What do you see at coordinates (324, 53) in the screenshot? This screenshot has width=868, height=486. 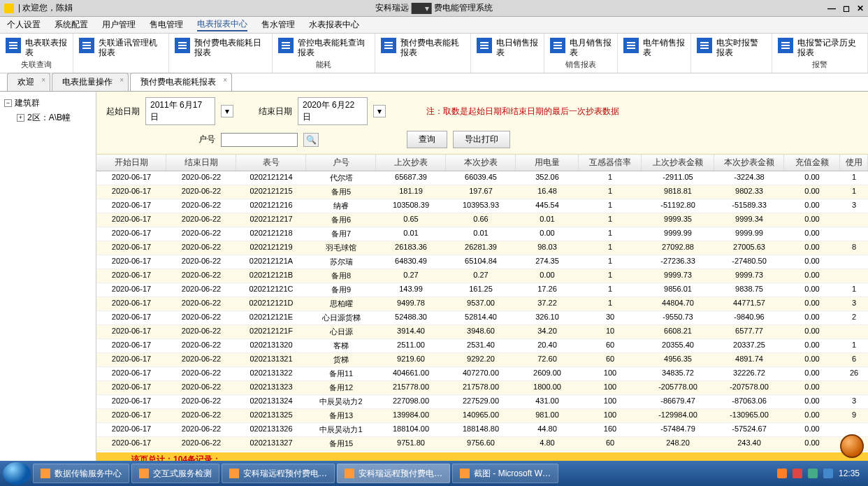 I see `toolbar-button: 管控电表能耗查询报表能耗` at bounding box center [324, 53].